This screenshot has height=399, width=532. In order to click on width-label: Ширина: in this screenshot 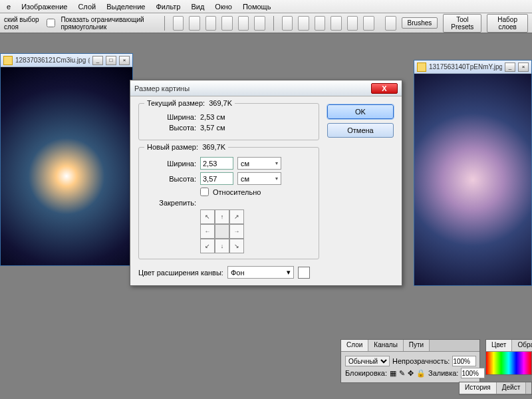, I will do `click(171, 117)`.